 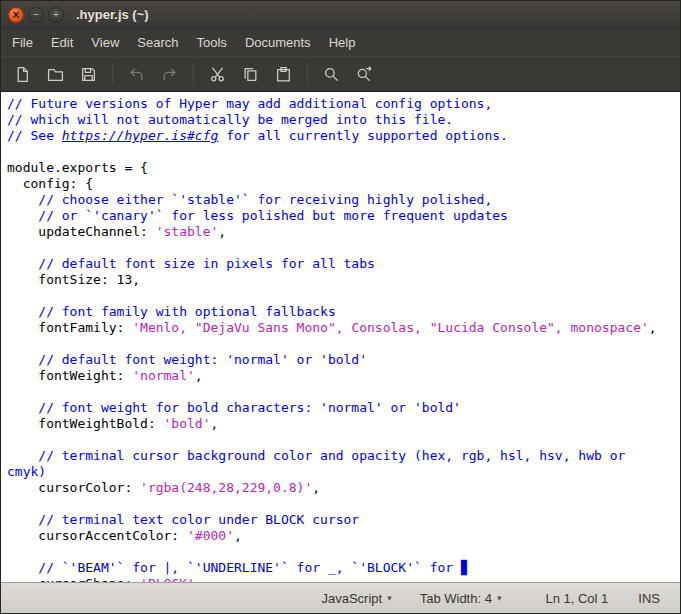 What do you see at coordinates (284, 74) in the screenshot?
I see `paste-icon` at bounding box center [284, 74].